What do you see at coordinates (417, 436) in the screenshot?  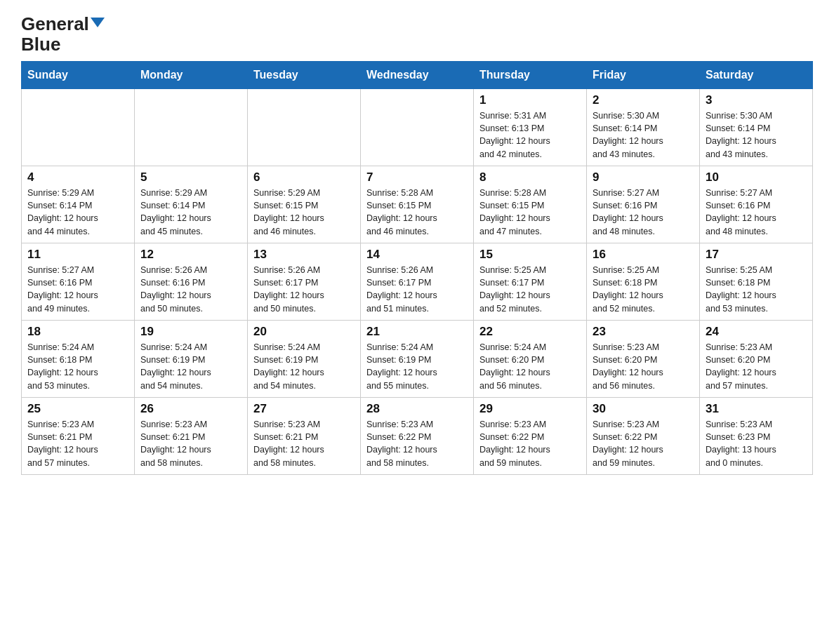 I see `calendar-week-5: 25Sunrise: 5:23 AM Sunset: 6:21 PM Dayli…` at bounding box center [417, 436].